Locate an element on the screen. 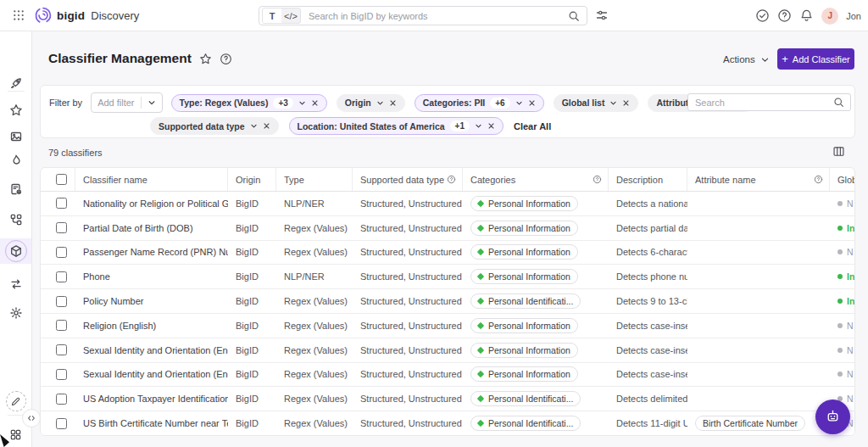  bell-icon is located at coordinates (807, 15).